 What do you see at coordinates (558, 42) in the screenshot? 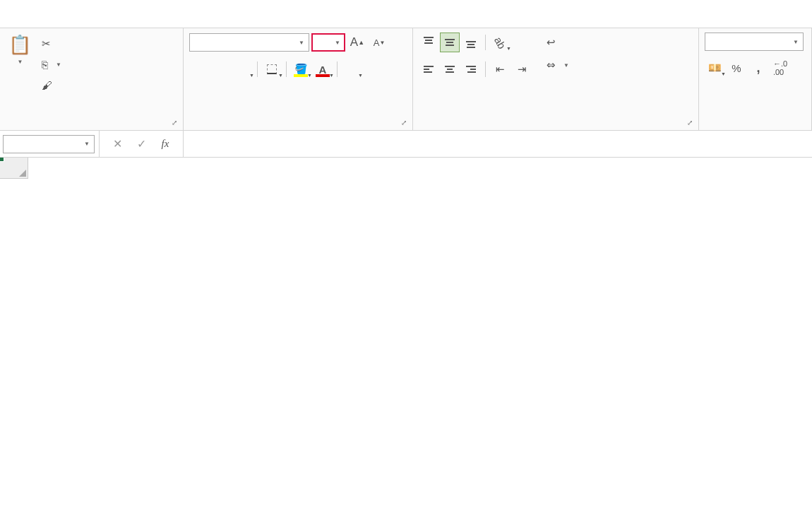
I see `wrap-text-button: ↩` at bounding box center [558, 42].